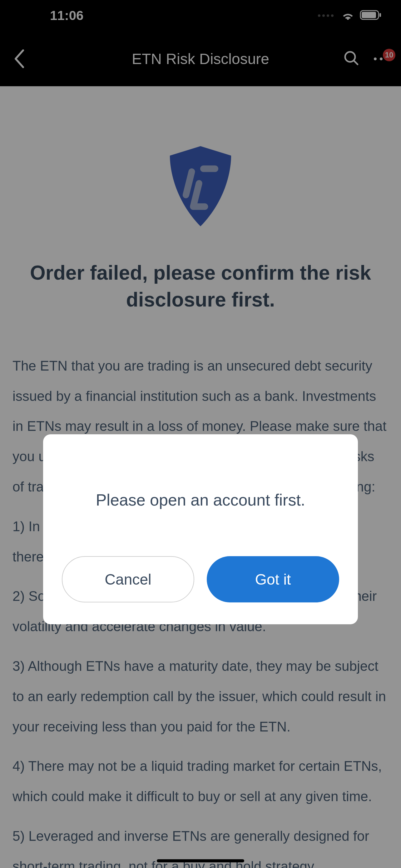 The height and width of the screenshot is (868, 401). I want to click on modal-buttons: Cancel Got it, so click(201, 580).